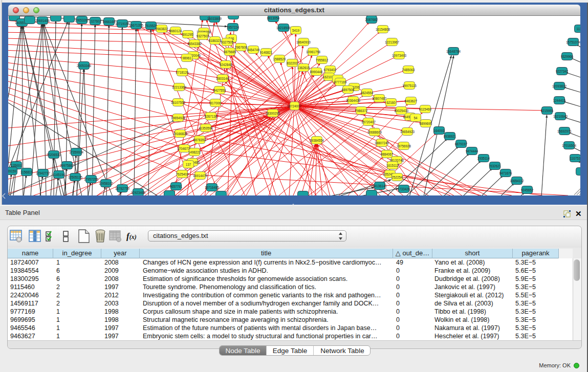 Image resolution: width=588 pixels, height=372 pixels. What do you see at coordinates (484, 159) in the screenshot?
I see `svg-text: 2935114` at bounding box center [484, 159].